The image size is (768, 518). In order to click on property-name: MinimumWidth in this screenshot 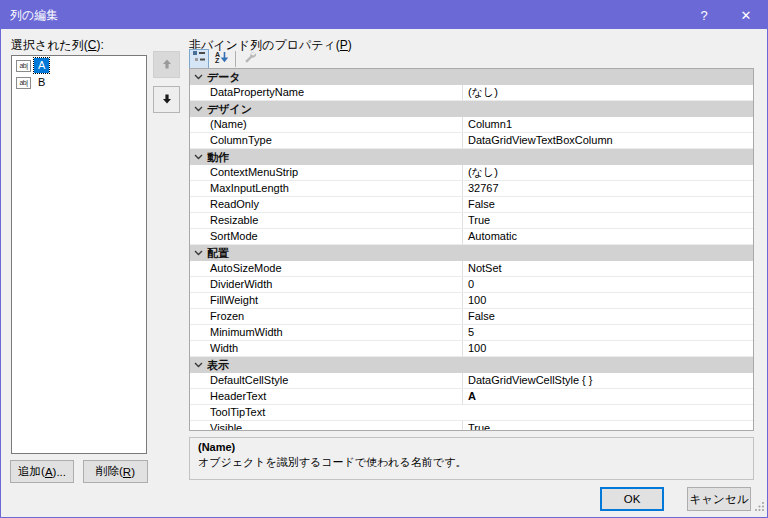, I will do `click(334, 332)`.